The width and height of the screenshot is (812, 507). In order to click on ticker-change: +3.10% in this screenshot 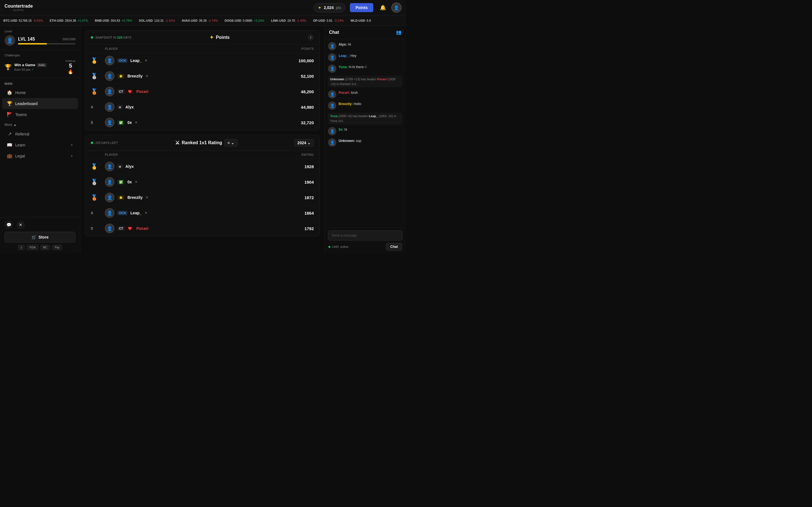, I will do `click(259, 20)`.